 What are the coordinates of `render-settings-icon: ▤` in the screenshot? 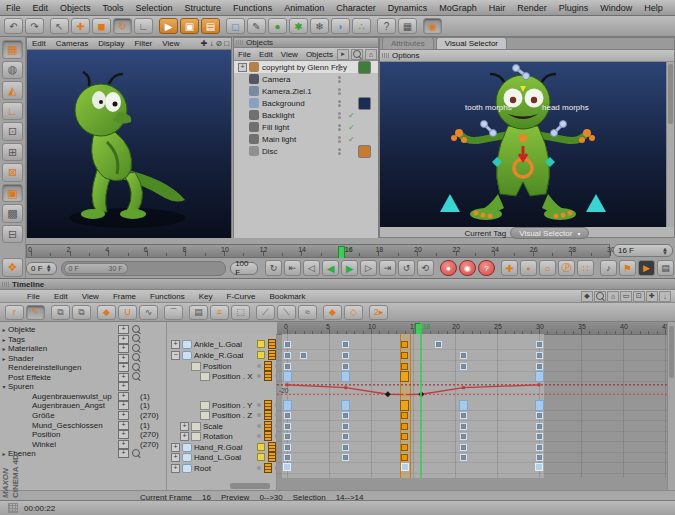 It's located at (210, 26).